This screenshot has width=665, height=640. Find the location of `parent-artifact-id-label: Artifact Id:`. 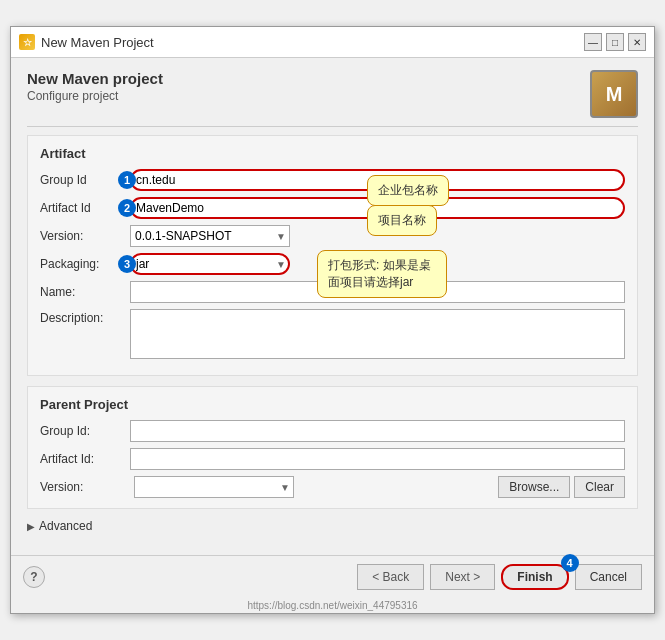

parent-artifact-id-label: Artifact Id: is located at coordinates (85, 459).